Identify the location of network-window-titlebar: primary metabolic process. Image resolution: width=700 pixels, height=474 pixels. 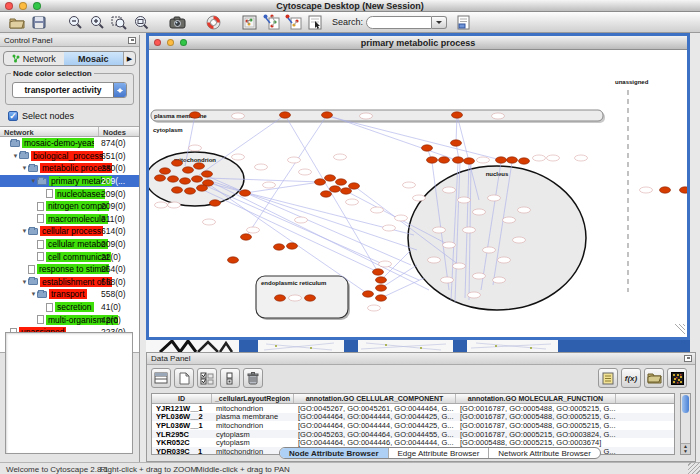
(418, 43).